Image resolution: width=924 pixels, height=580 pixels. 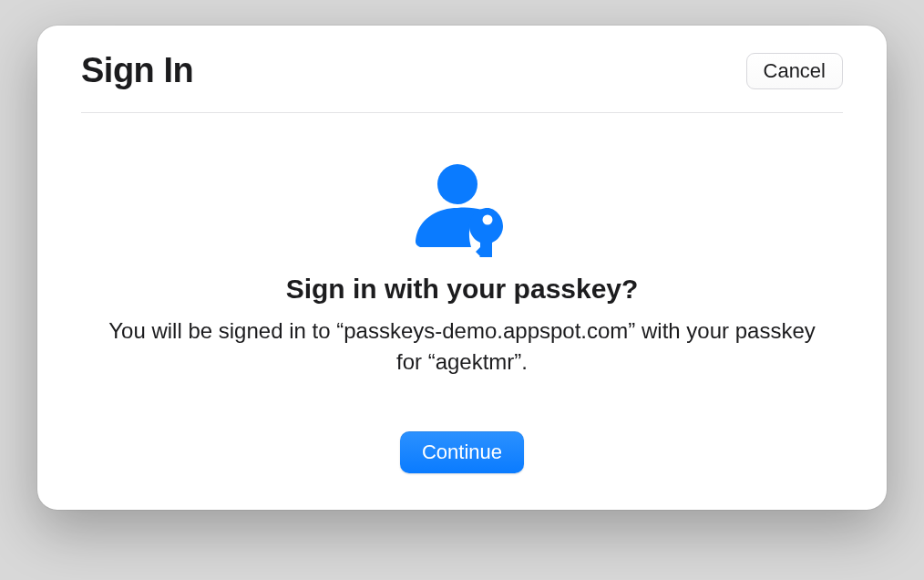 What do you see at coordinates (795, 71) in the screenshot?
I see `cancel-button: Cancel` at bounding box center [795, 71].